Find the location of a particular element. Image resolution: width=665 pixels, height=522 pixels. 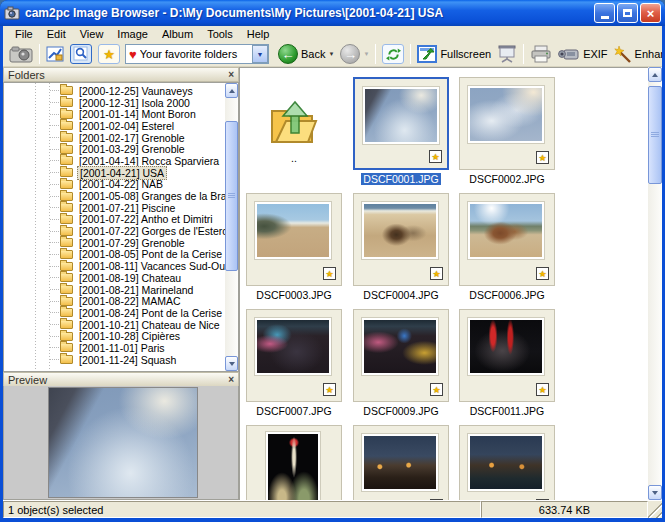

camera-icon is located at coordinates (21, 54).